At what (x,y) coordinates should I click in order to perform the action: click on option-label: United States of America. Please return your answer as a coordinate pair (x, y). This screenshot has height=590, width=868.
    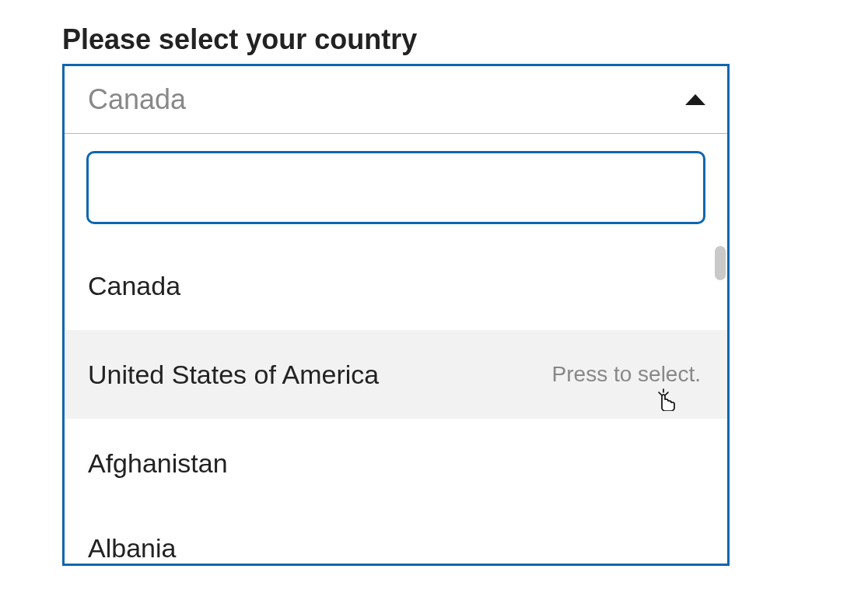
    Looking at the image, I should click on (233, 375).